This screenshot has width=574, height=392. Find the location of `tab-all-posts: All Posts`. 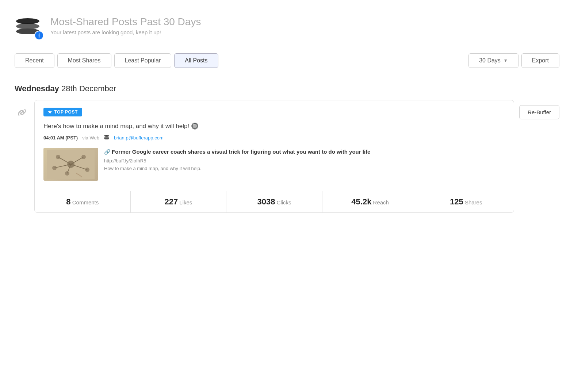

tab-all-posts: All Posts is located at coordinates (196, 61).